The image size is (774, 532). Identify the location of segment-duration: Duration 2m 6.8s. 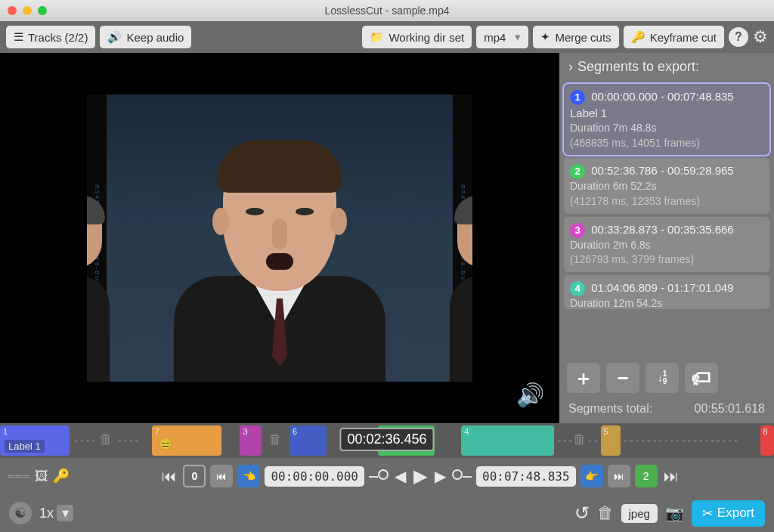
(667, 246).